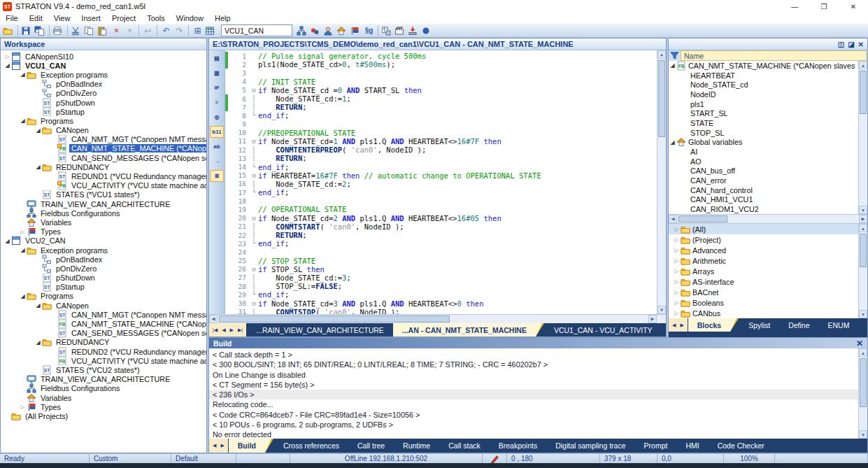  I want to click on blocks-tab: Spylist, so click(760, 325).